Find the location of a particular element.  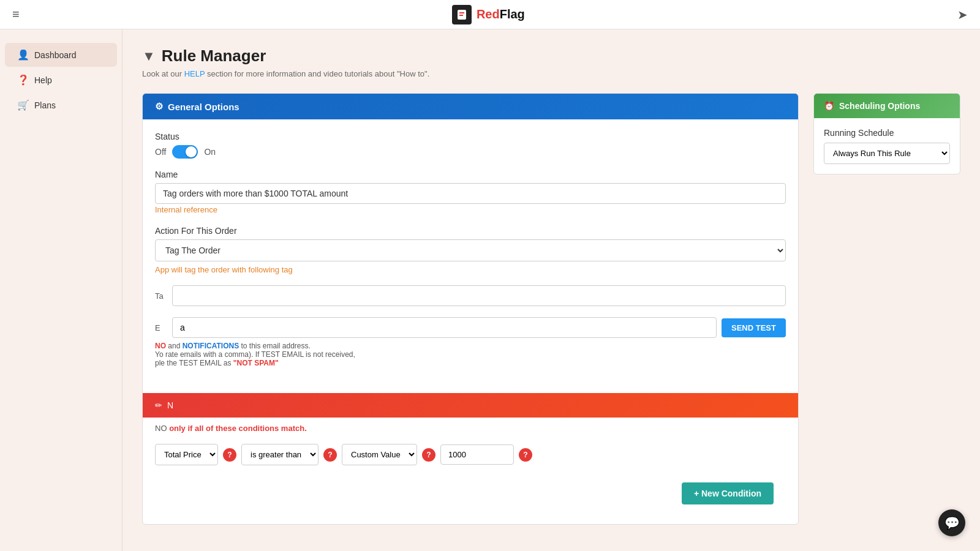

hamburger-menu: ≡ is located at coordinates (16, 15).